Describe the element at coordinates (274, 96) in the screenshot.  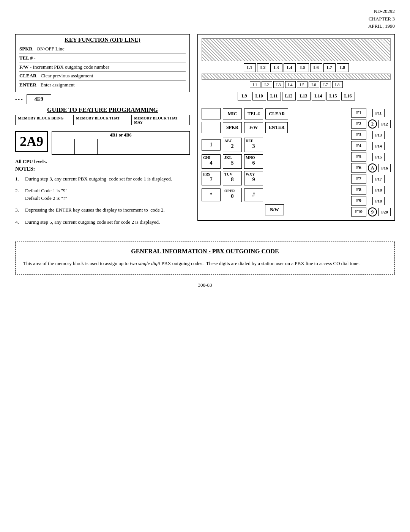
I see `l11-btn: L11` at that location.